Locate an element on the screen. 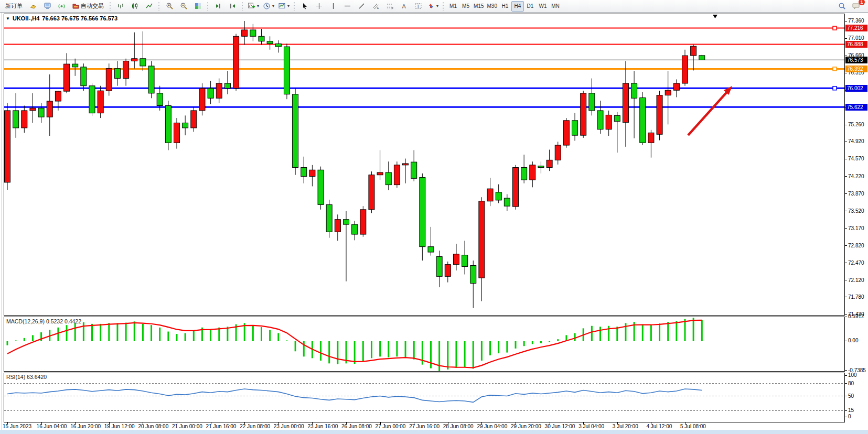 Image resolution: width=868 pixels, height=434 pixels. timeframe-h4-button: H4 is located at coordinates (518, 6).